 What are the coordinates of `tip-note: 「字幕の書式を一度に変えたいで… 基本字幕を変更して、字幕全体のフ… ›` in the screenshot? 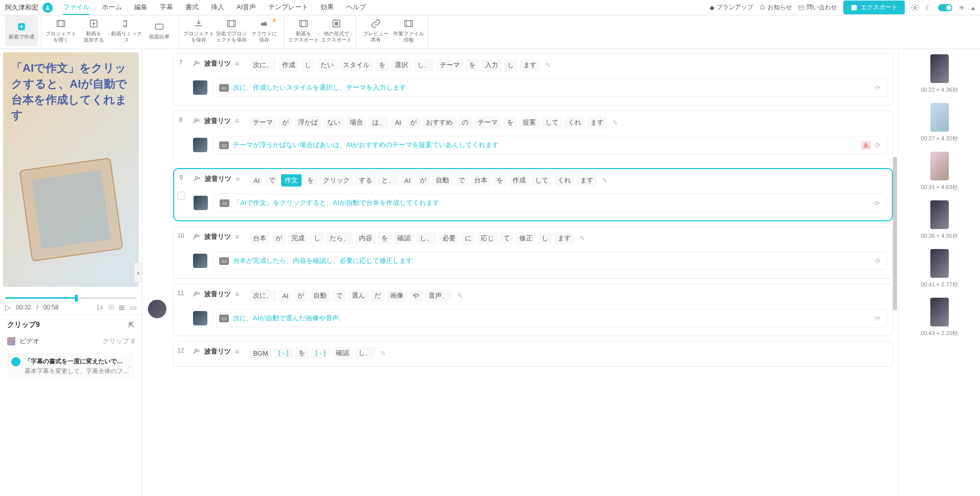 It's located at (71, 366).